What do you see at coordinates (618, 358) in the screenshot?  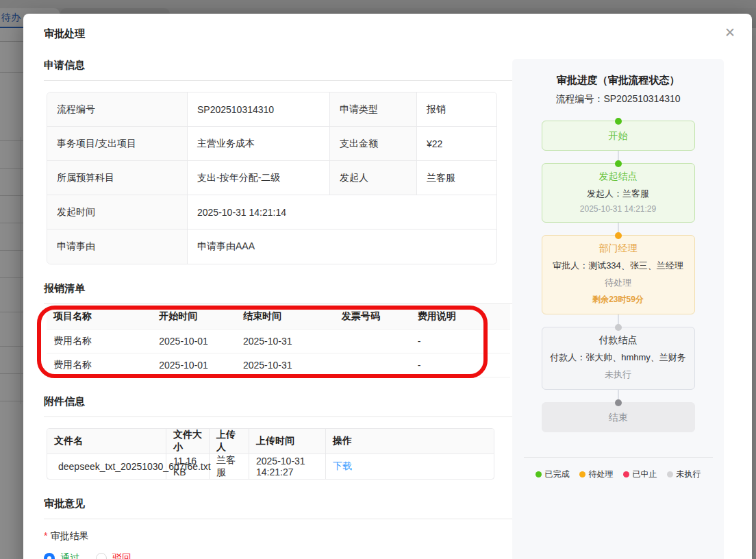 I see `flow-node-payment: 付款结点 付款人：张大帅、hmhmy、兰财务 未执行` at bounding box center [618, 358].